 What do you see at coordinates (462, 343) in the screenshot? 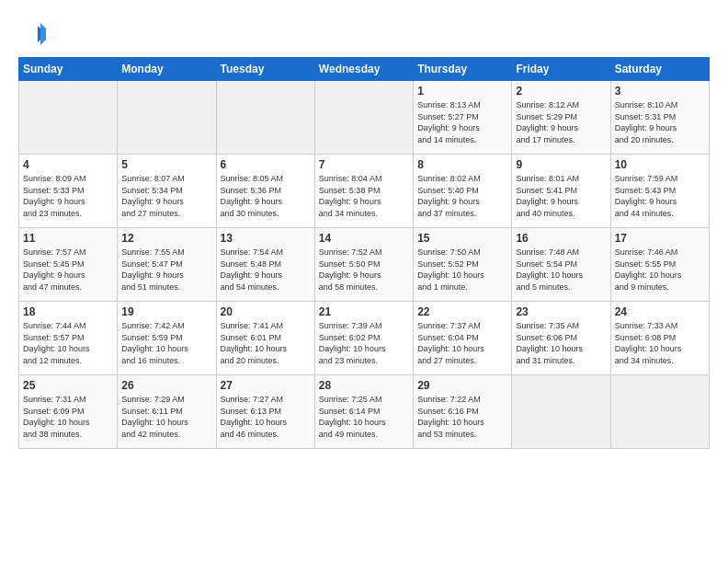
I see `cell-info: Sunrise: 7:37 AM Sunset: 6:04 PM Dayligh…` at bounding box center [462, 343].